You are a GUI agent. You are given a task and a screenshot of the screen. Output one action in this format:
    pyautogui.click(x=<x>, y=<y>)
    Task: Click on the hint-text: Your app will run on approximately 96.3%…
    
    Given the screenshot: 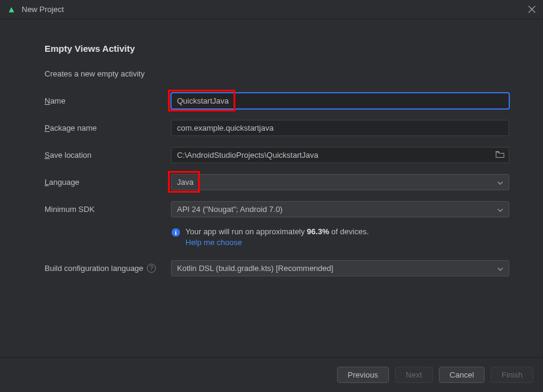 What is the action you would take?
    pyautogui.click(x=277, y=237)
    